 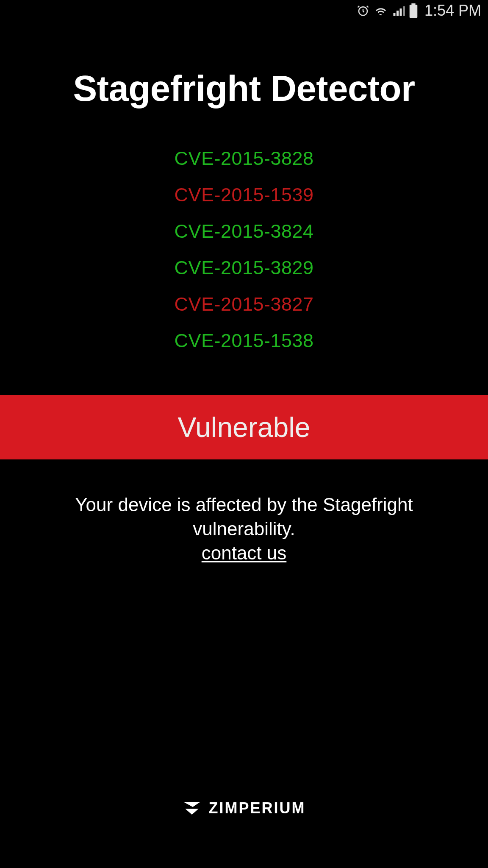 What do you see at coordinates (244, 159) in the screenshot?
I see `cve-item: CVE-2015-3828` at bounding box center [244, 159].